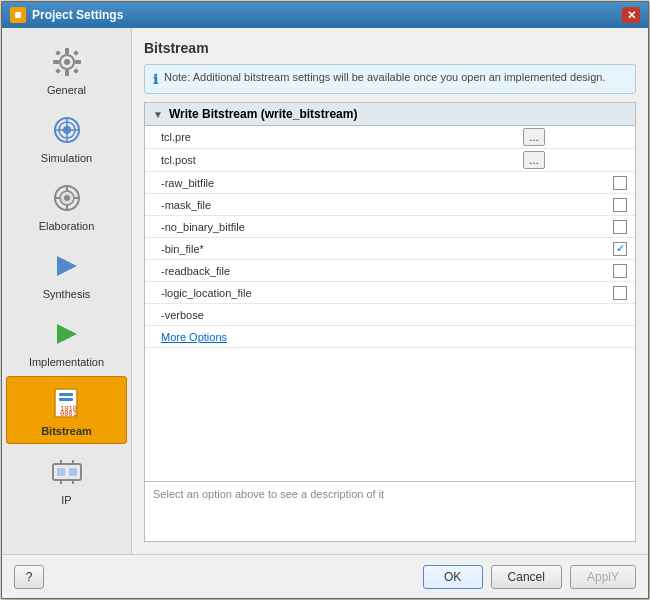  I want to click on settings-group-label: Write Bitstream (write_bitstream), so click(264, 114).